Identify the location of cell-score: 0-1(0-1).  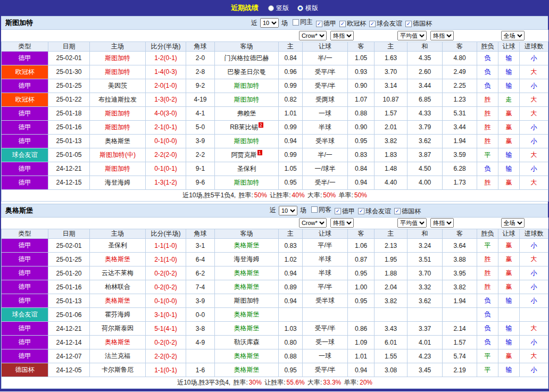
(166, 169).